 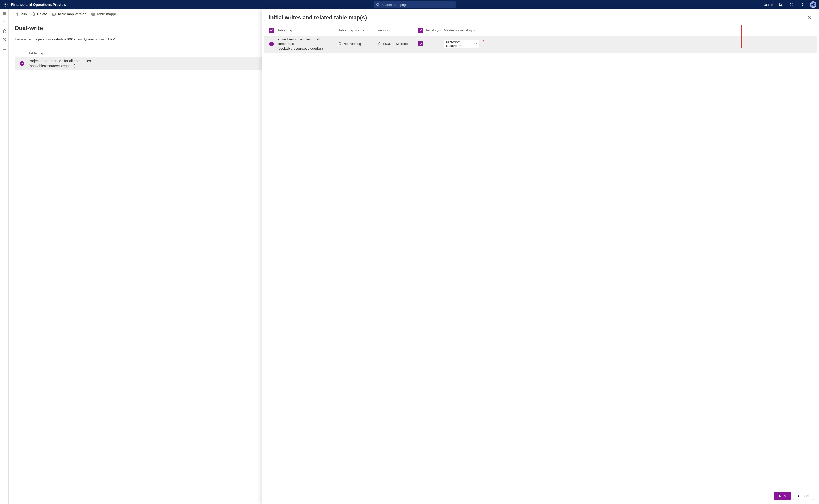 I want to click on col-header-version: Version, so click(x=398, y=30).